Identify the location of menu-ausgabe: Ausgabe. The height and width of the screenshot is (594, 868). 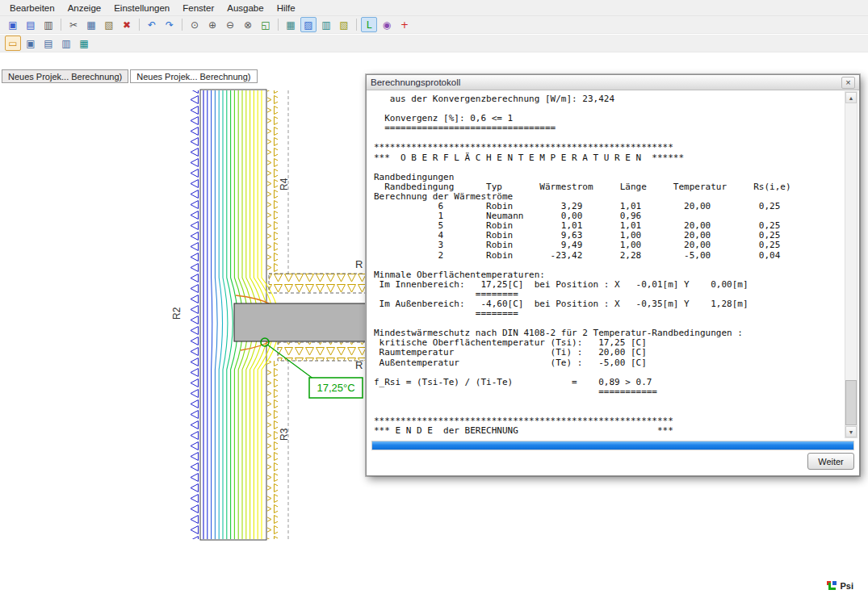
(245, 8).